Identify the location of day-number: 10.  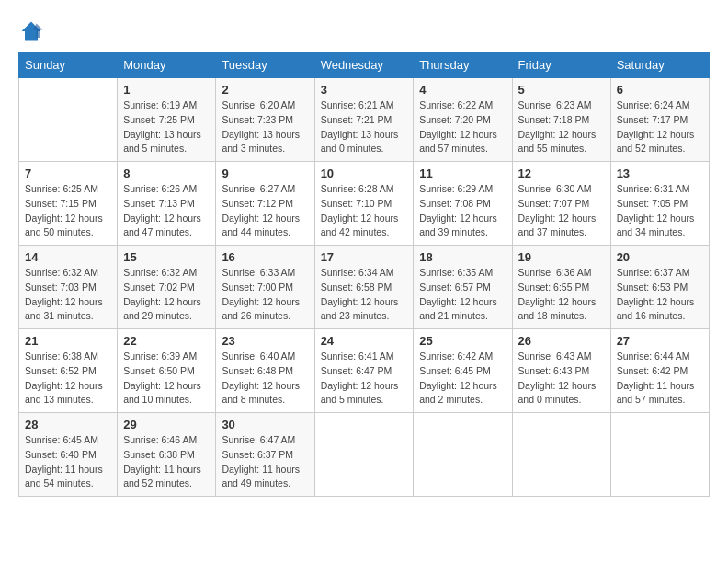
(364, 173).